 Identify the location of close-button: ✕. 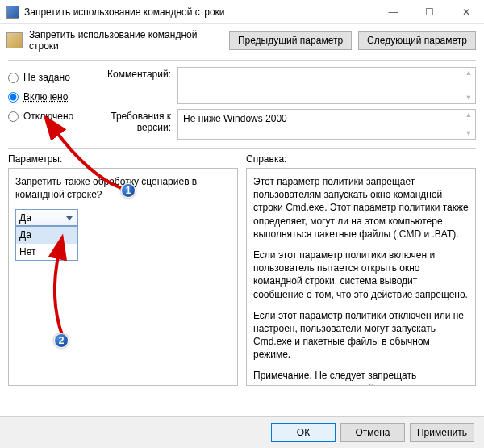
(466, 11).